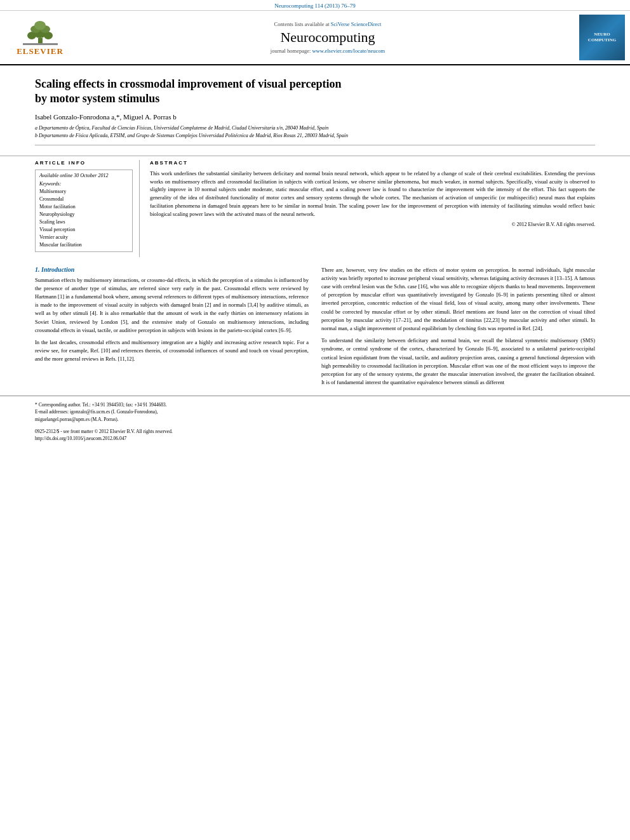 This screenshot has width=630, height=840. Describe the element at coordinates (372, 208) in the screenshot. I see `abstract-col: ABSTRACT This work underlines the substa…` at that location.